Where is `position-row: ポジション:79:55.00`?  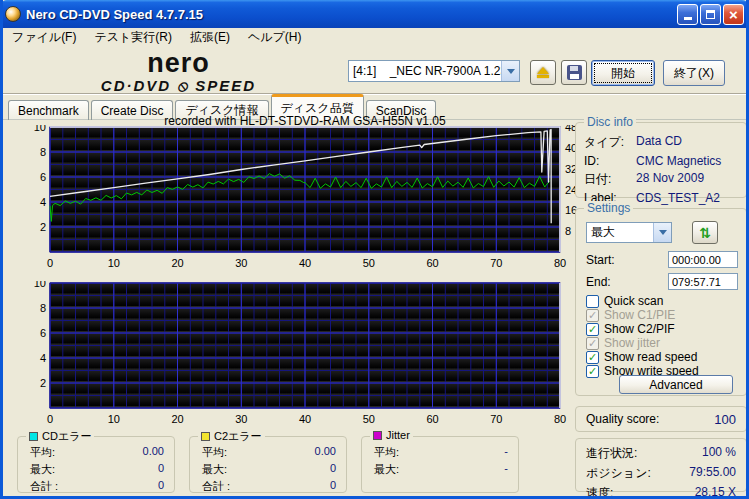 position-row: ポジション:79:55.00 is located at coordinates (661, 473).